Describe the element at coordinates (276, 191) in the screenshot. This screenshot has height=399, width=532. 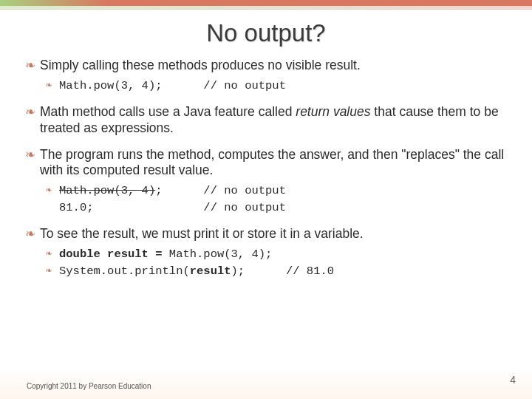
I see `bullet-3-code-1: Math.pow(2, 3); // no output` at that location.